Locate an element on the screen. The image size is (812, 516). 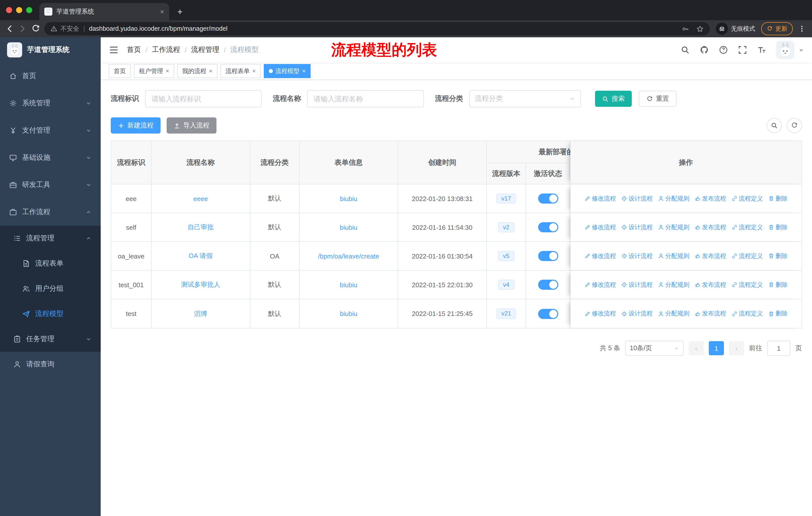
prev-page-button: ‹ is located at coordinates (696, 348).